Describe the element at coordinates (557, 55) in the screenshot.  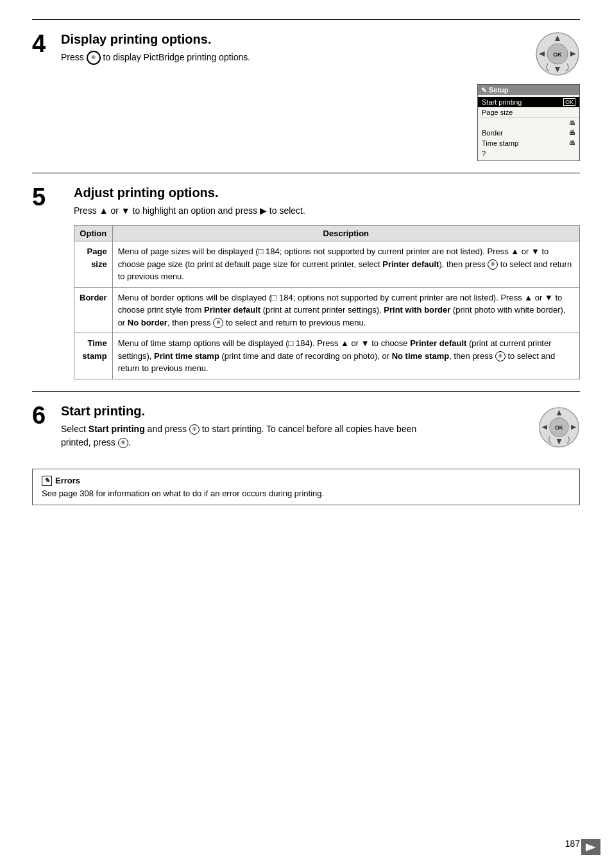
I see `ok-wheel-4: OK` at that location.